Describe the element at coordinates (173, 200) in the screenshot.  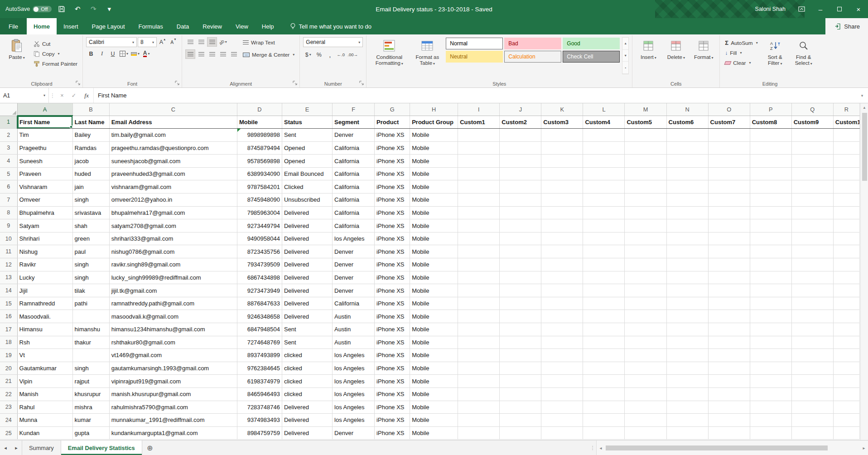
I see `cell-C7: omveer2012@yahoo.in` at that location.